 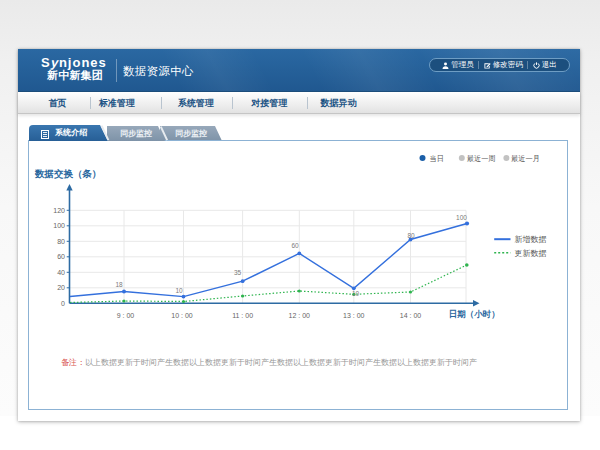 I want to click on svg-text: 35, so click(x=238, y=272).